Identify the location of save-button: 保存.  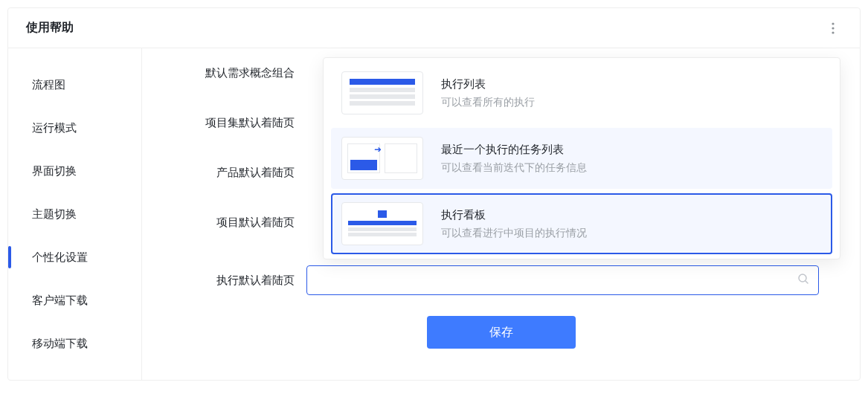
(501, 332).